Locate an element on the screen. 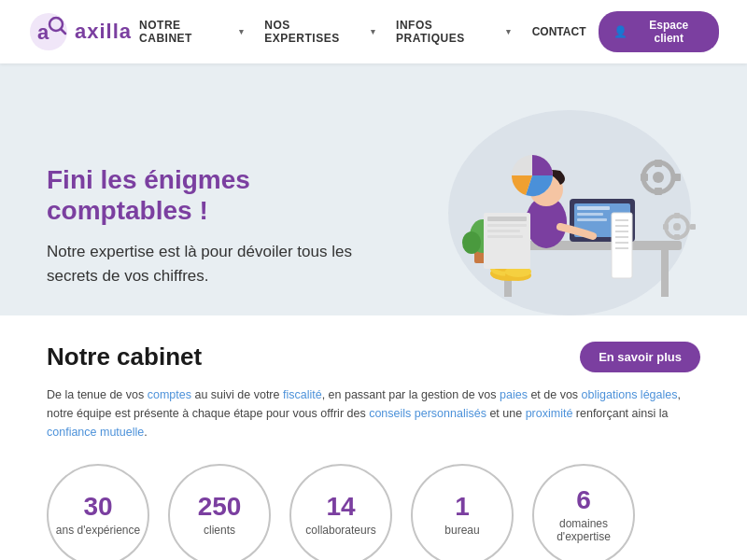 This screenshot has width=747, height=560. main-nav: NOTRE CABINET ▾ NOS EXPERTISES ▾ INFOS P… is located at coordinates (426, 32).